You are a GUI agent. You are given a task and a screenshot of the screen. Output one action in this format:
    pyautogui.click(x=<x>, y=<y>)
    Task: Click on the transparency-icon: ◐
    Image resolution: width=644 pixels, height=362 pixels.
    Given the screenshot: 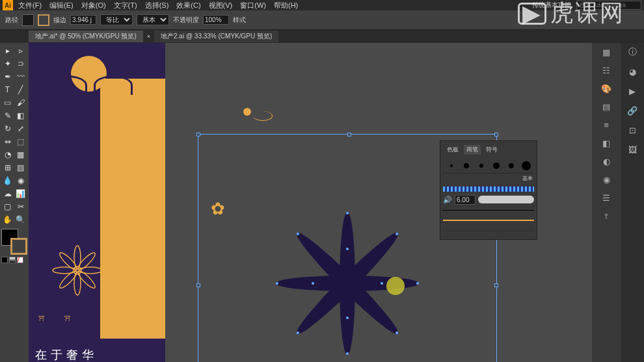 What is the action you would take?
    pyautogui.click(x=606, y=161)
    